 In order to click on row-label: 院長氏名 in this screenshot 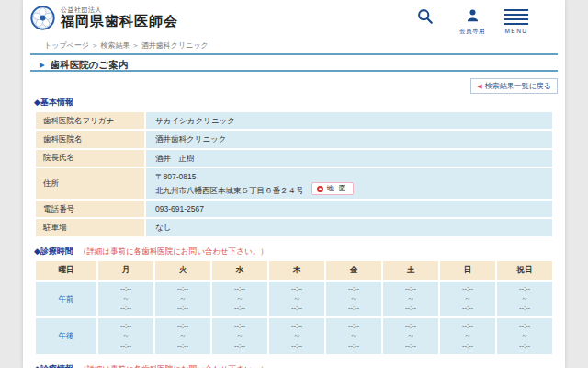, I will do `click(90, 158)`.